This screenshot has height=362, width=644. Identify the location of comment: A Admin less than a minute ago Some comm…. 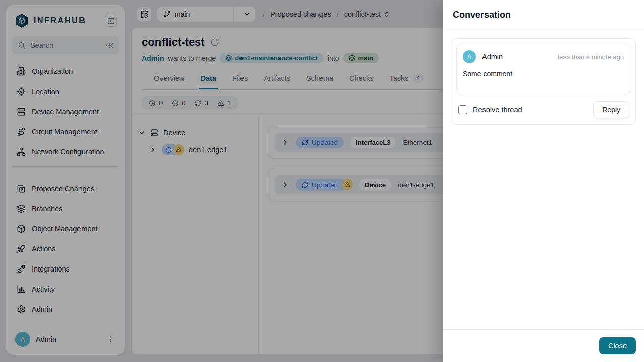
(543, 69).